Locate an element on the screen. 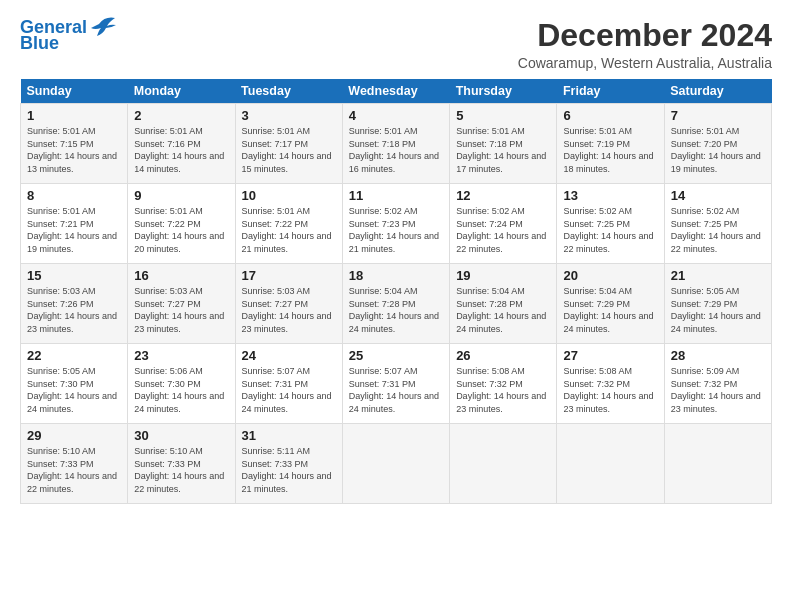  calendar-cell: 31Sunrise: 5:11 AMSunset: 7:33 PMDayligh… is located at coordinates (288, 464).